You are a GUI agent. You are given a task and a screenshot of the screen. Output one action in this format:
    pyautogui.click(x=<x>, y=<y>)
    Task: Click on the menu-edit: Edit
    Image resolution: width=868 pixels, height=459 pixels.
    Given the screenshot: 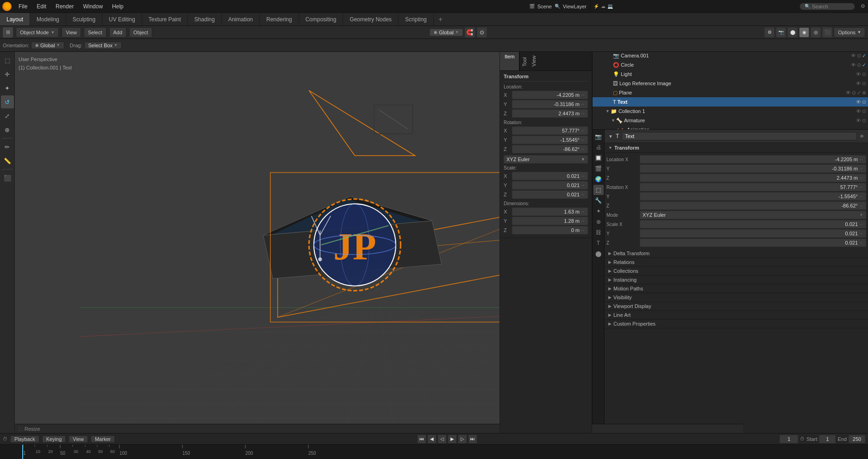 What is the action you would take?
    pyautogui.click(x=42, y=6)
    